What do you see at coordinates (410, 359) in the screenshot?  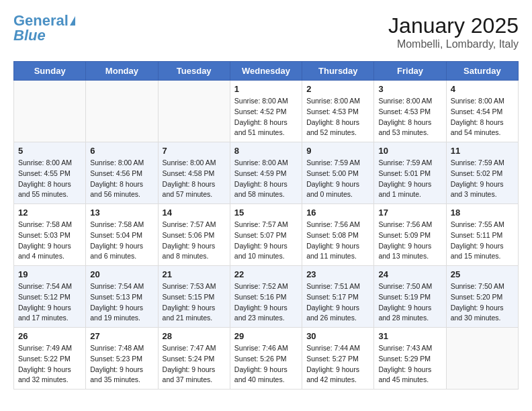 I see `calendar-cell: 31Sunrise: 7:43 AM Sunset: 5:29 PM Dayli…` at bounding box center [410, 359].